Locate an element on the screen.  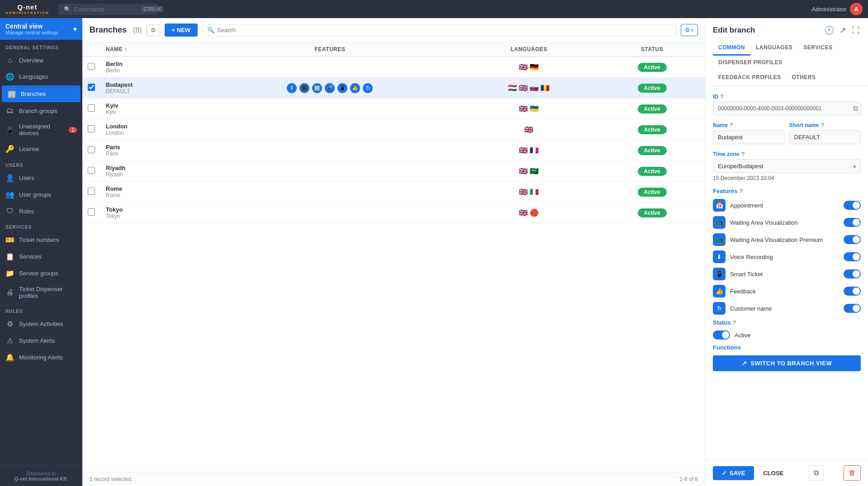
tab-others: OTHERS is located at coordinates (804, 78).